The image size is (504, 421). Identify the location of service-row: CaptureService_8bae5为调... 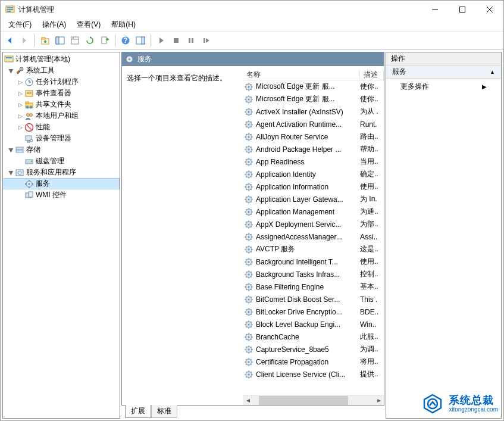
(313, 349).